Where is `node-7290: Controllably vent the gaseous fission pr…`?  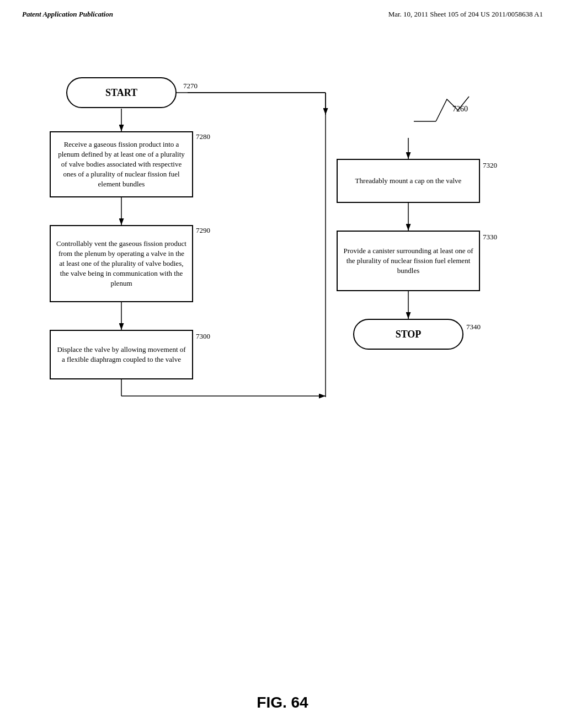
node-7290: Controllably vent the gaseous fission pr… is located at coordinates (121, 264).